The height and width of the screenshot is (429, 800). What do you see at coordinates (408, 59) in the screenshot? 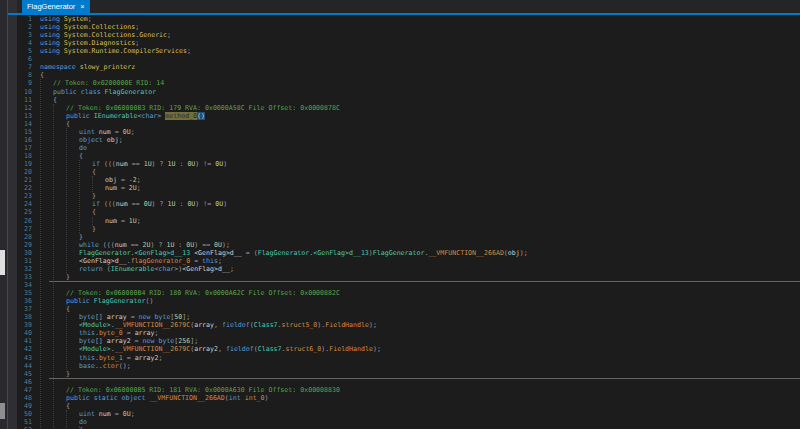
I see `code-line: 6` at bounding box center [408, 59].